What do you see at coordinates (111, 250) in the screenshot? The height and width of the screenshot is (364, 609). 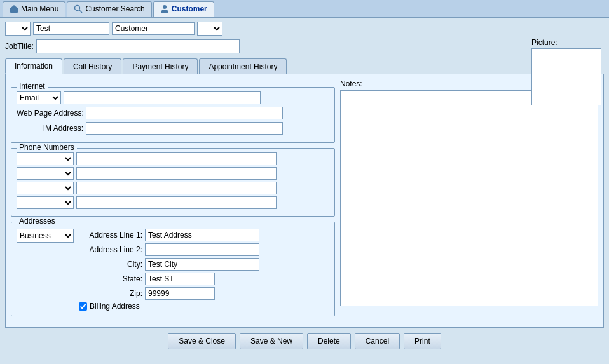 I see `address-line2-label: Address Line 2:` at bounding box center [111, 250].